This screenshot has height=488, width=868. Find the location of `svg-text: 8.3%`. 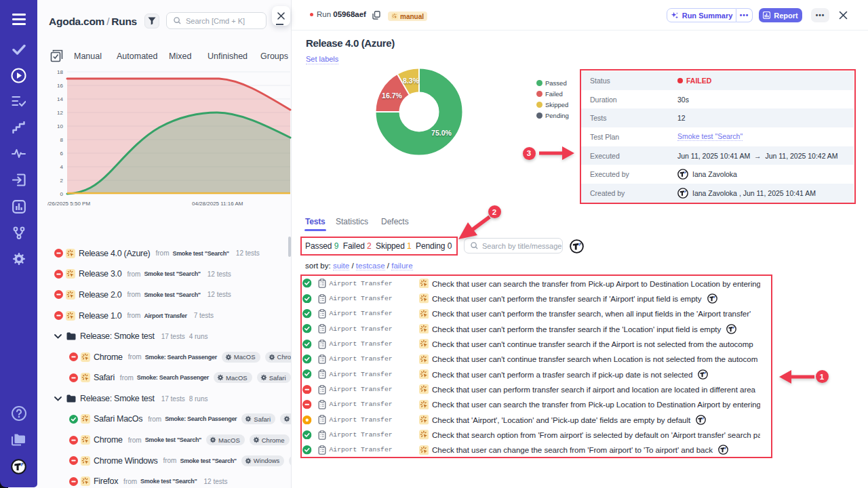

svg-text: 8.3% is located at coordinates (411, 81).